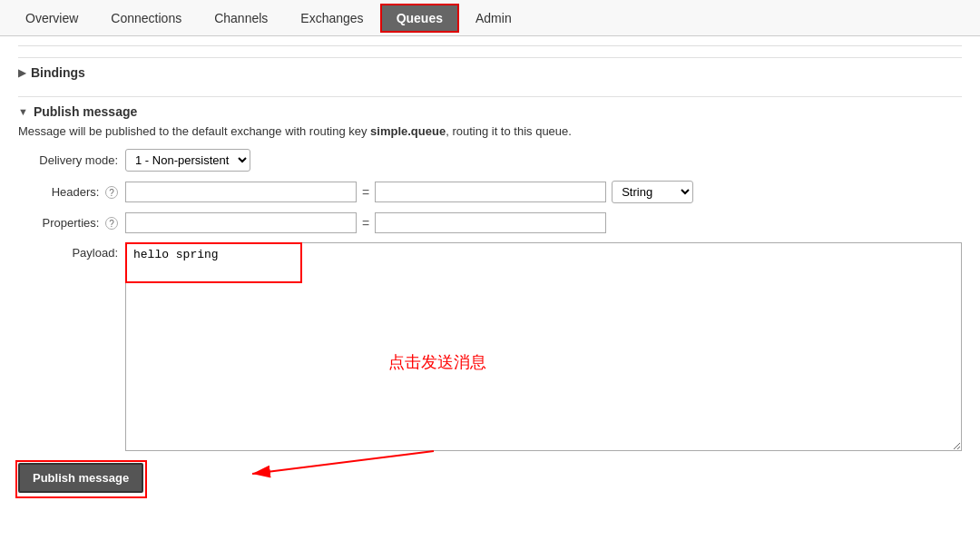 The height and width of the screenshot is (560, 980). Describe the element at coordinates (490, 71) in the screenshot. I see `bindings-section-header: Bindings` at that location.